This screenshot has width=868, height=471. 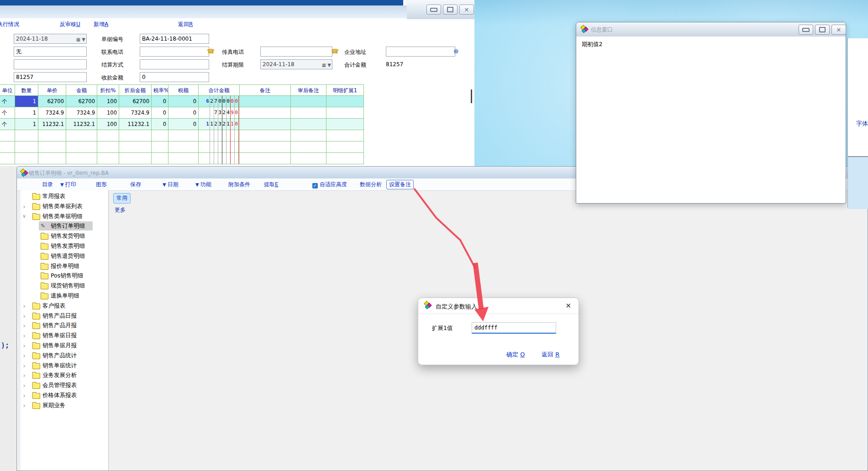 I want to click on grid-cell: 个, so click(x=7, y=124).